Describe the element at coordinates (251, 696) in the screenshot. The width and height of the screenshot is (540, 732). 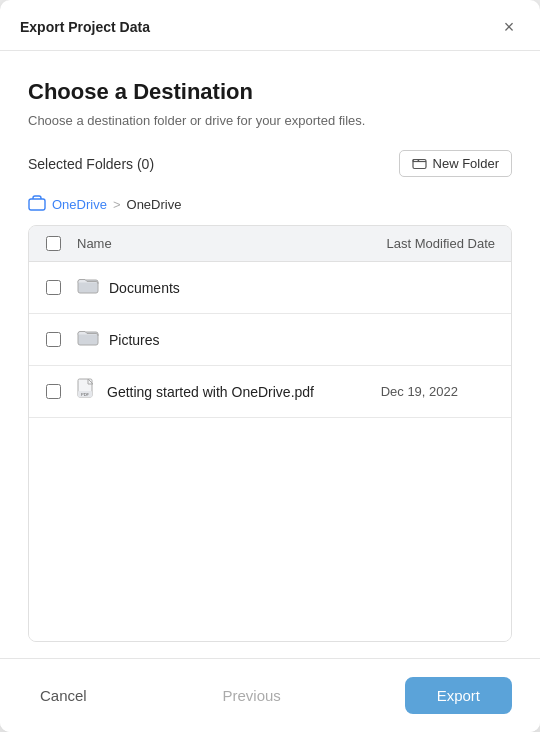
I see `previous-button: Previous` at that location.